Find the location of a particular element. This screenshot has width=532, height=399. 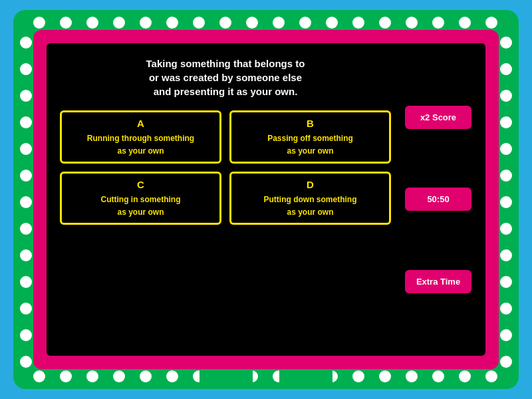

answer-letter-a: A is located at coordinates (141, 124).